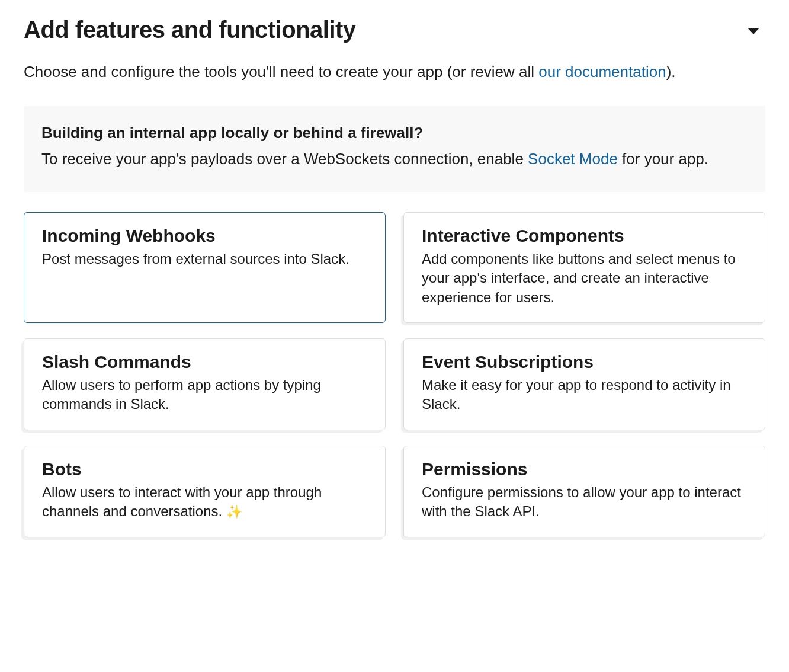 The image size is (789, 672). Describe the element at coordinates (584, 492) in the screenshot. I see `card-permissions: Permissions Configure permissions to all…` at that location.